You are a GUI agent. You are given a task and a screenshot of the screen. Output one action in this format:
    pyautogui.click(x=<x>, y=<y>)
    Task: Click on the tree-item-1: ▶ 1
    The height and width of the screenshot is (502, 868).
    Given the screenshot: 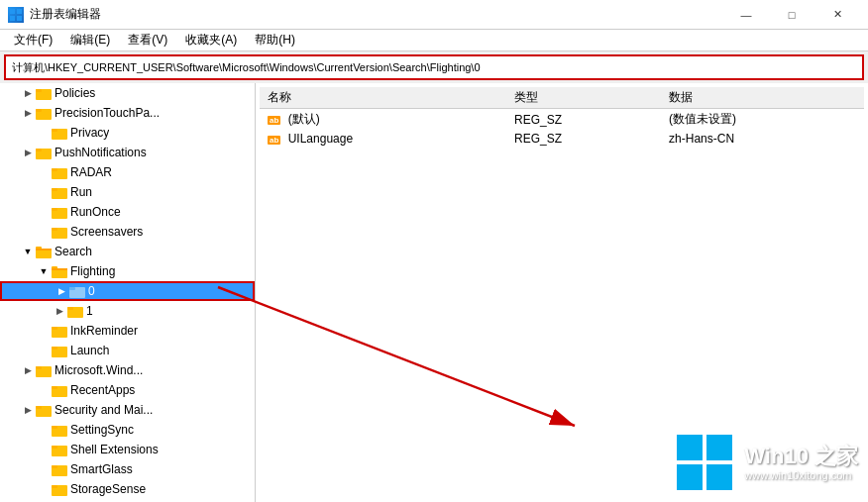 What is the action you would take?
    pyautogui.click(x=127, y=311)
    